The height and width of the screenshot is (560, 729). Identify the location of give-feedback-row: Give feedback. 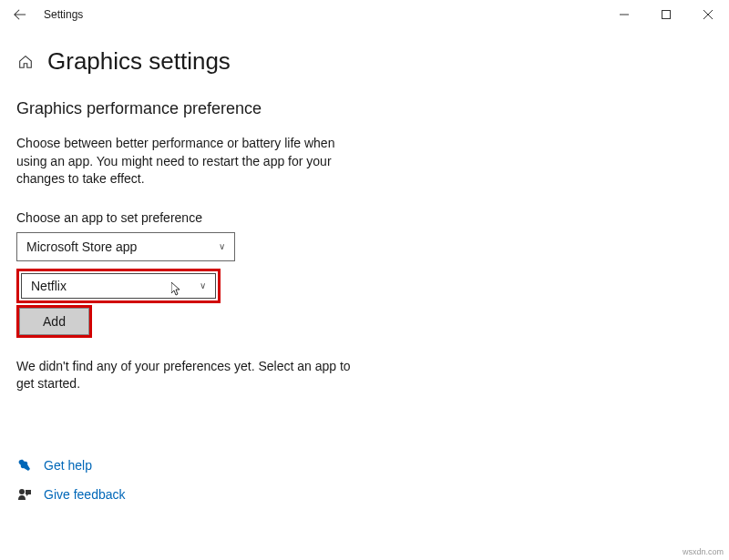
(364, 494).